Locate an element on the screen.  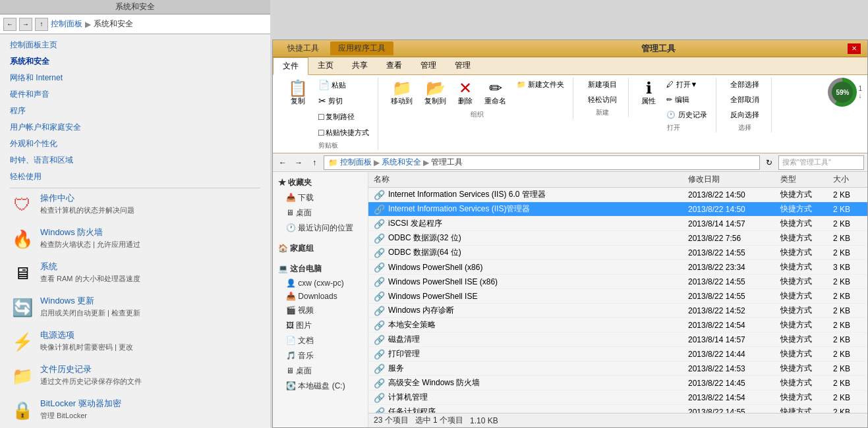
select-none-button: 全部取消 is located at coordinates (745, 100).